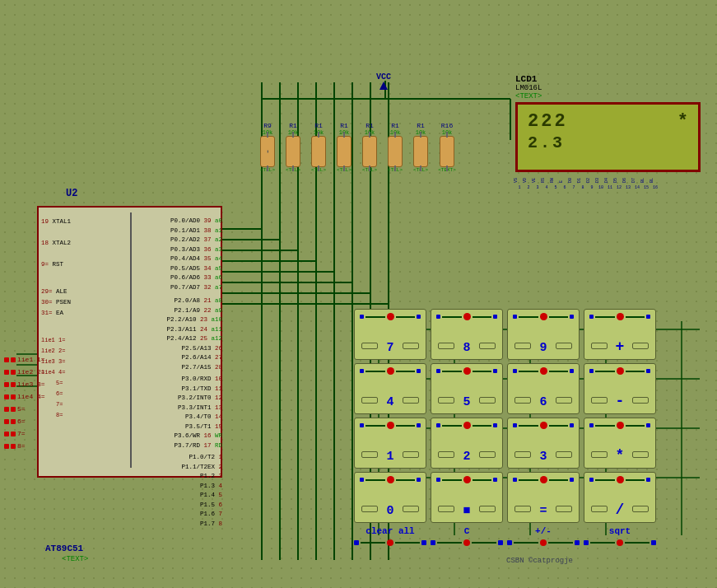  I want to click on resistor-r16: R16 10k <TEXT>, so click(447, 147).